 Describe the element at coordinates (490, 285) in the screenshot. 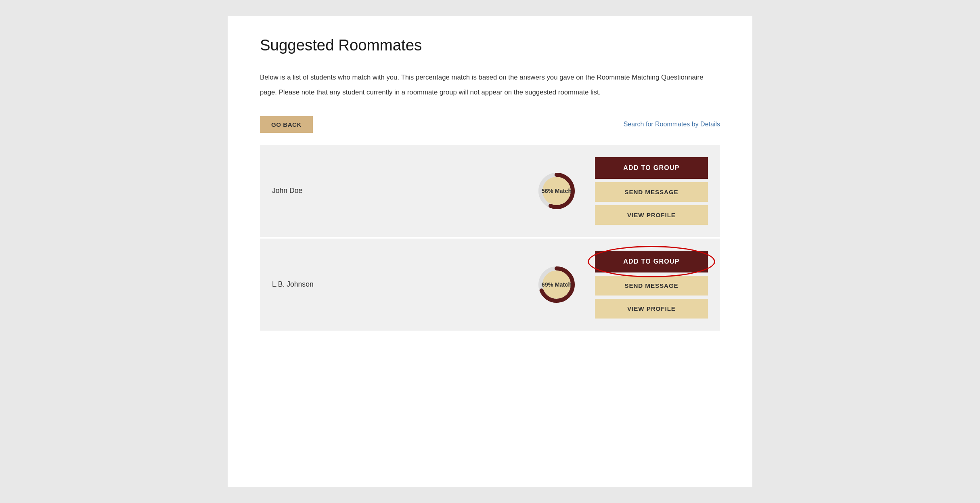

I see `roommate-card: L.B. Johnson 69% Match ADD TO GRO` at that location.